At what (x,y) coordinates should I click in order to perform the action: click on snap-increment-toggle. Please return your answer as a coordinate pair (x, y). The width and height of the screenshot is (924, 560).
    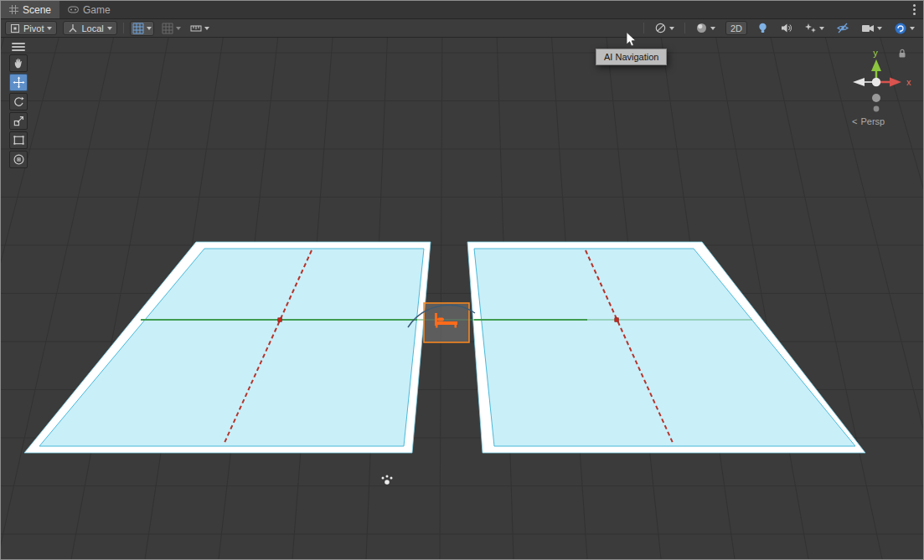
    Looking at the image, I should click on (199, 28).